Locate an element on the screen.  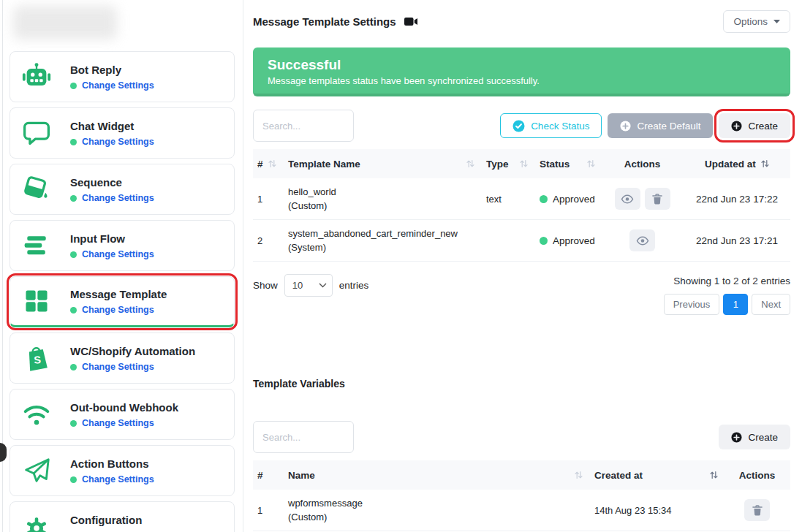
table-row: 1 wpformsmessage (Custom) 14th Aug 23 15… is located at coordinates (522, 510).